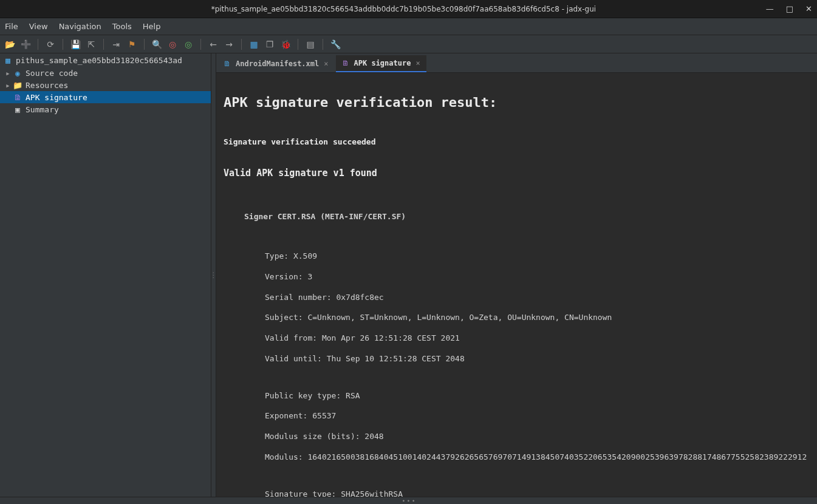 This screenshot has width=817, height=504. I want to click on bottom-split-handle: • • •, so click(408, 500).